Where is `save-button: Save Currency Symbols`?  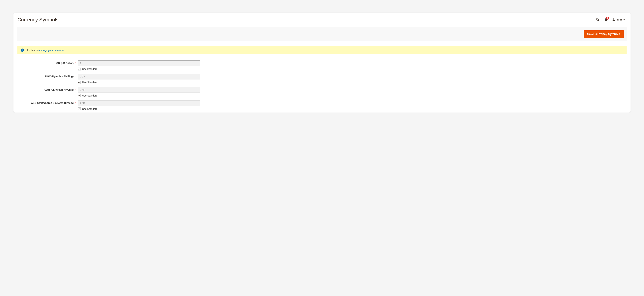
save-button: Save Currency Symbols is located at coordinates (604, 34).